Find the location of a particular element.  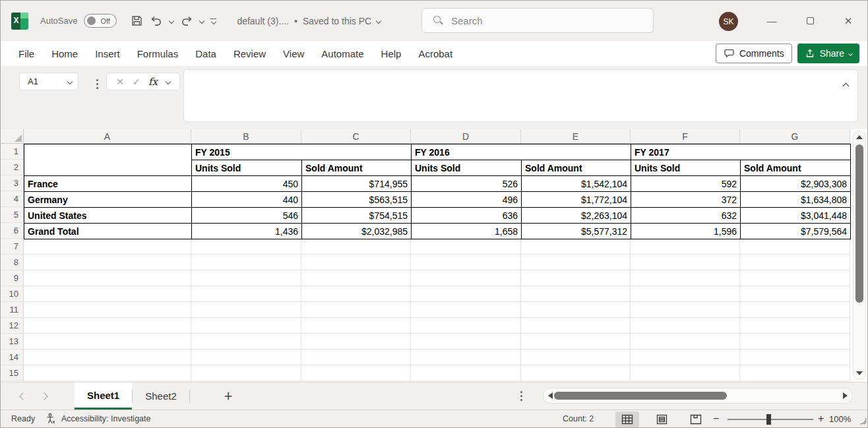

cell-A13 is located at coordinates (108, 342).